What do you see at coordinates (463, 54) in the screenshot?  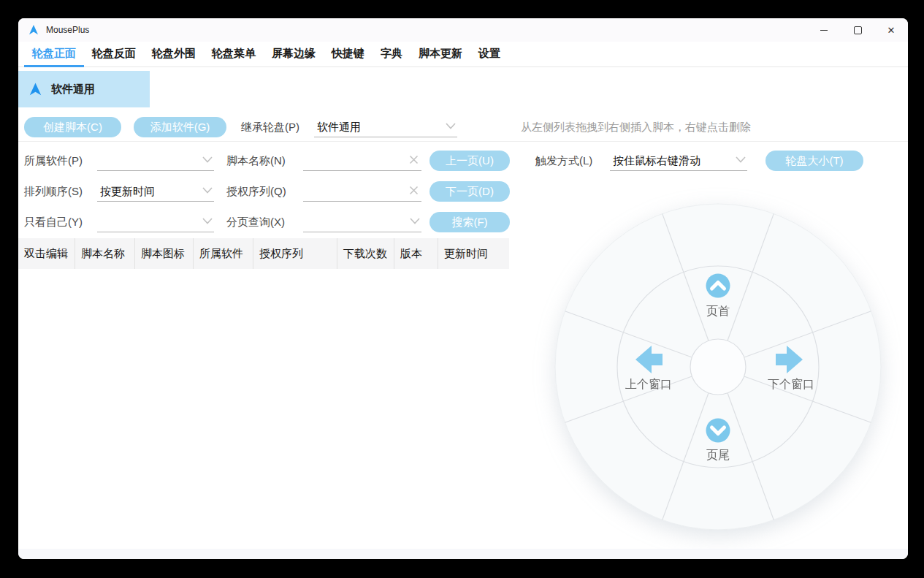 I see `tab-bar: 轮盘正面 轮盘反面 轮盘外围 轮盘菜单 屏幕边缘 快捷键 字典 脚本更新 设置` at bounding box center [463, 54].